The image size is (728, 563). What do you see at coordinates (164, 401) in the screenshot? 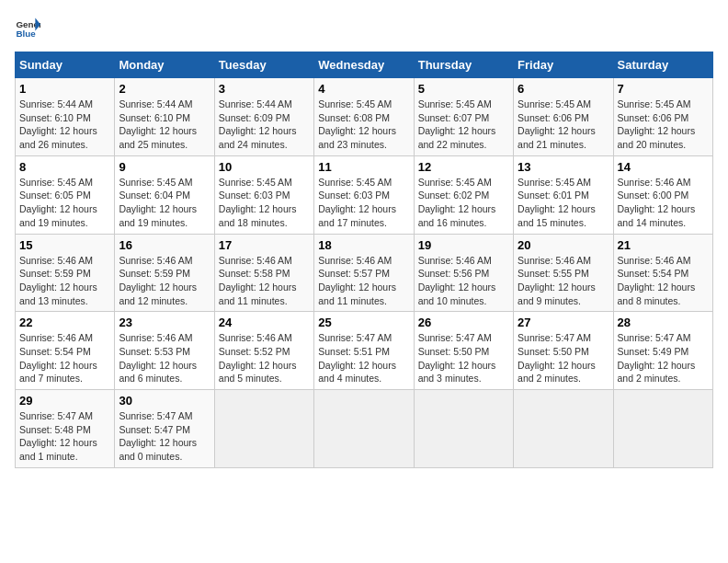
I see `day-number: 30` at bounding box center [164, 401].